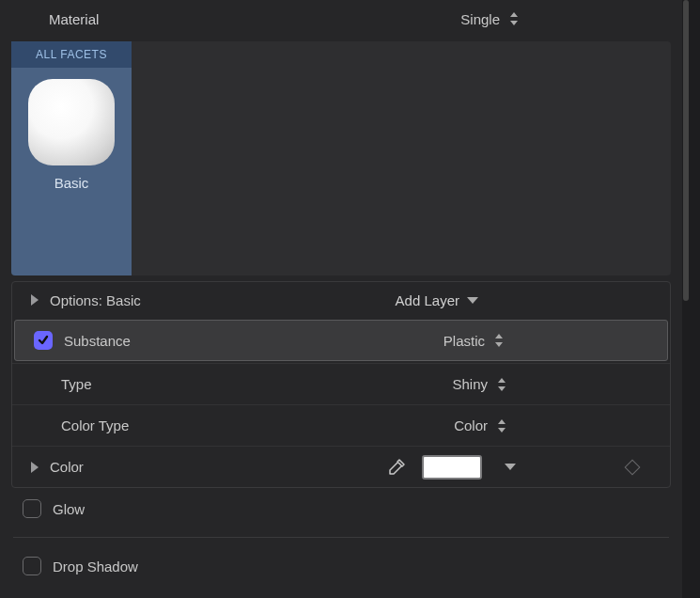 Image resolution: width=700 pixels, height=598 pixels. I want to click on material-preview, so click(71, 122).